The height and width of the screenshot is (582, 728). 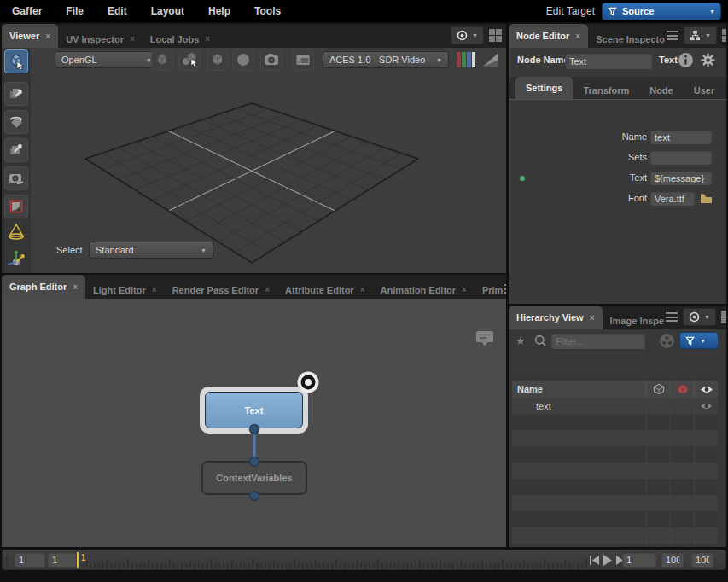 What do you see at coordinates (30, 560) in the screenshot?
I see `frame-range-start-field` at bounding box center [30, 560].